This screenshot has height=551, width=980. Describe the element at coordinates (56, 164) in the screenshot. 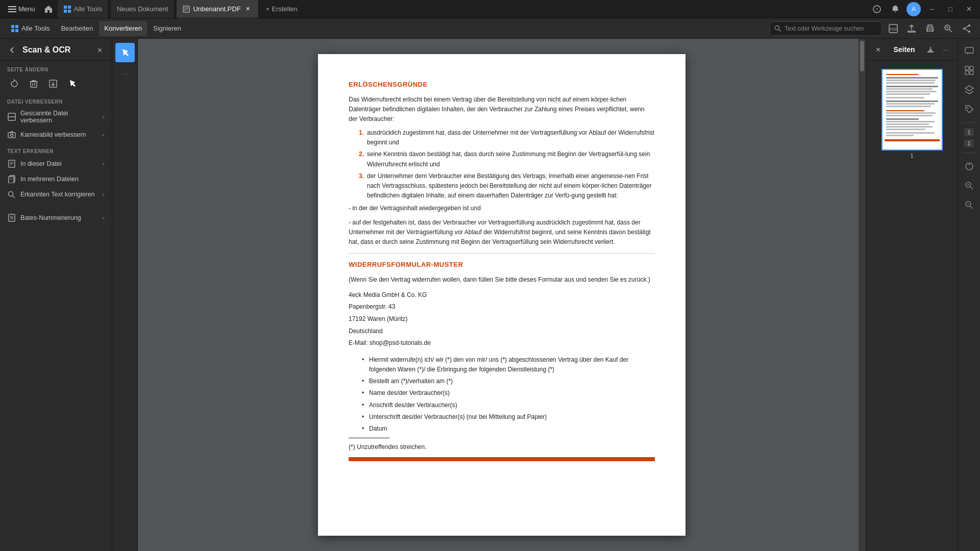

I see `sidebar-item-in-dieser-datei: In dieser Datei ▸` at that location.